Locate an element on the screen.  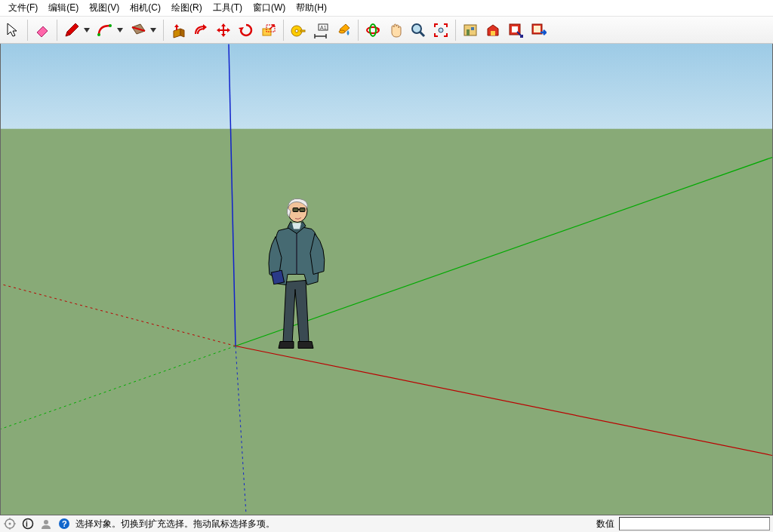
extension-warehouse-tool is located at coordinates (493, 30).